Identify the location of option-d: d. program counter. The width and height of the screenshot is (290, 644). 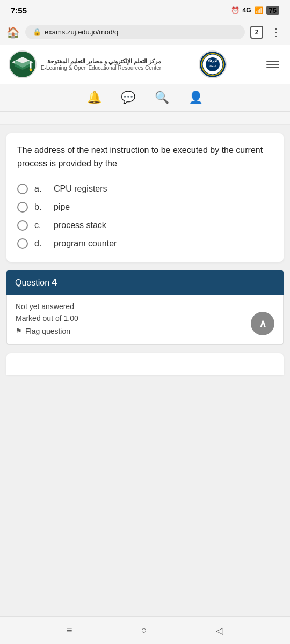
(145, 244).